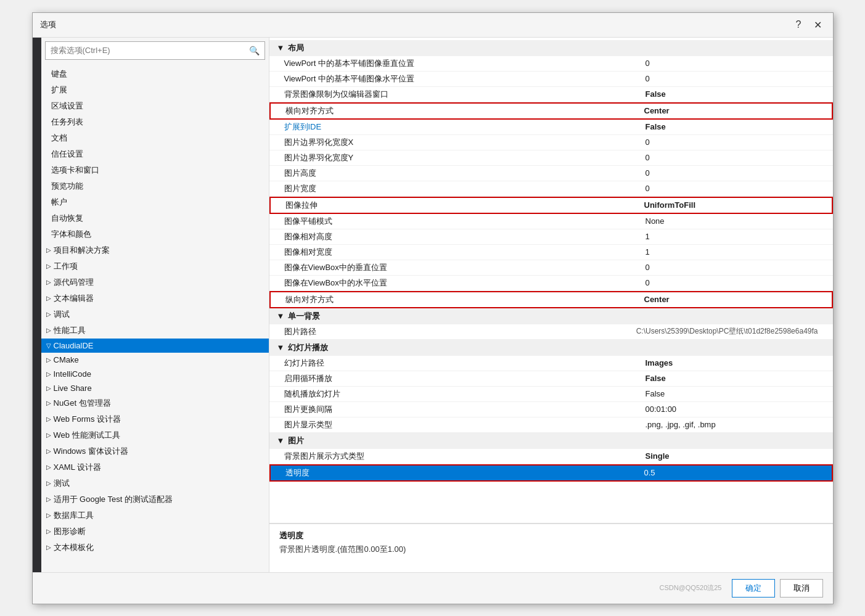 Image resolution: width=865 pixels, height=616 pixels. What do you see at coordinates (551, 158) in the screenshot?
I see `table-row: 图片边界羽化宽度Y 0` at bounding box center [551, 158].